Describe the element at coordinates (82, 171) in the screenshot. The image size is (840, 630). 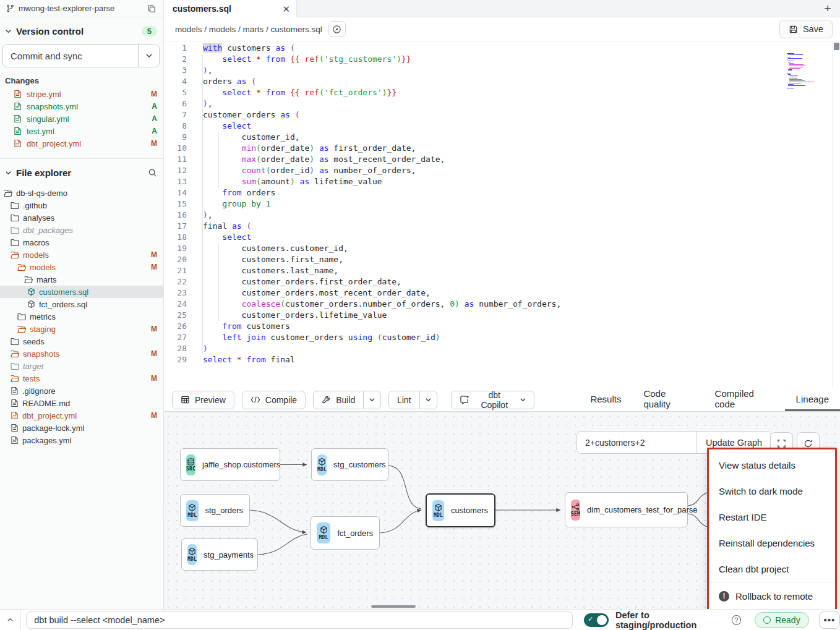
I see `file-explorer-header: File explorer` at that location.